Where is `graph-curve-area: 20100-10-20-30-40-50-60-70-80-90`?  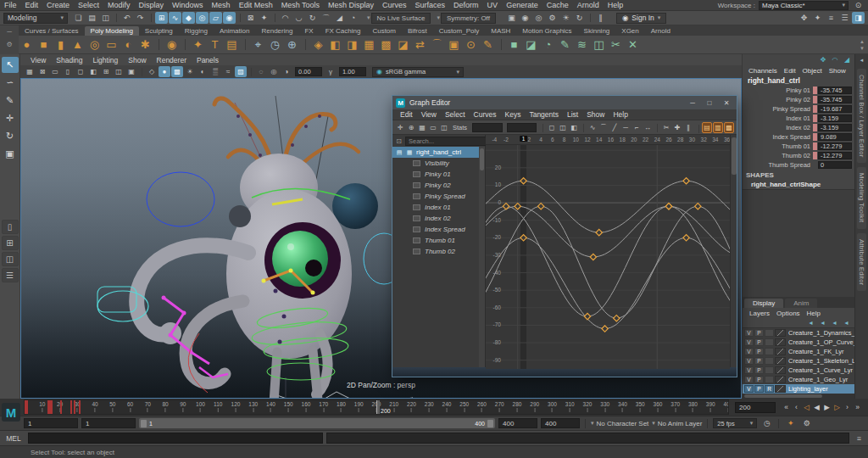 graph-curve-area: 20100-10-20-30-40-50-60-70-80-90 is located at coordinates (608, 257).